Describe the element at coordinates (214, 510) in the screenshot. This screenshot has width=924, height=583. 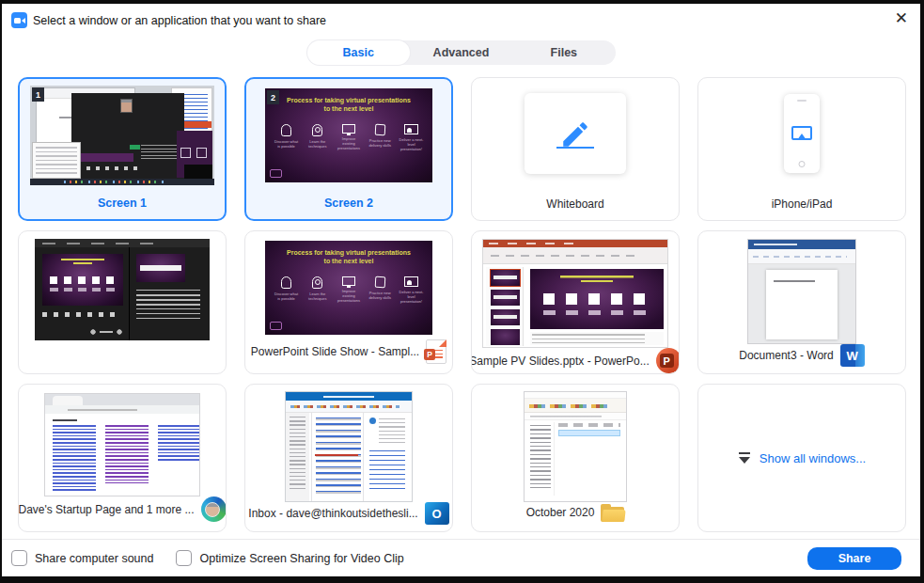
I see `edge-browser-avatar-icon` at that location.